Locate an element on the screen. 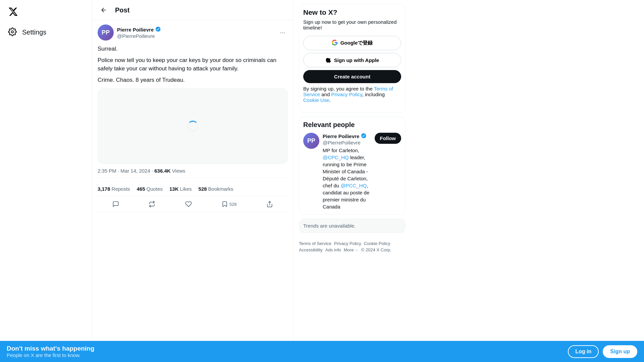 Image resolution: width=644 pixels, height=362 pixels. bookmarks-stat: 528 Bookmarks is located at coordinates (216, 189).